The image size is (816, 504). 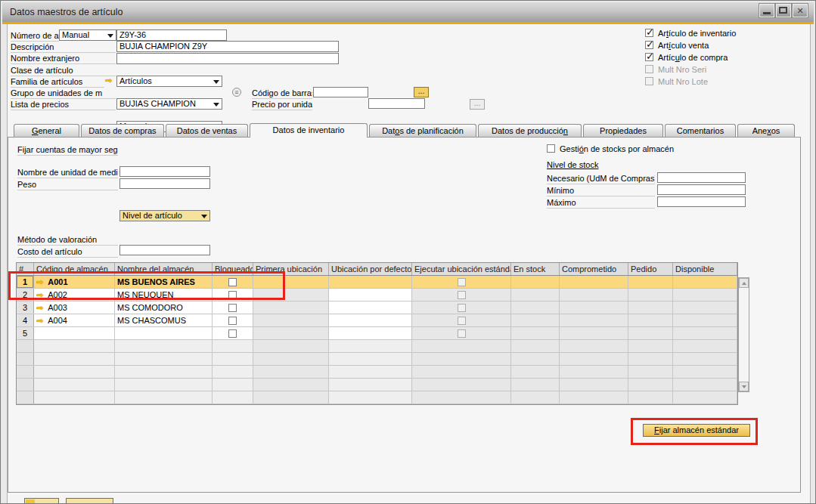 What do you see at coordinates (477, 104) in the screenshot?
I see `unit-price-browse-button: ...` at bounding box center [477, 104].